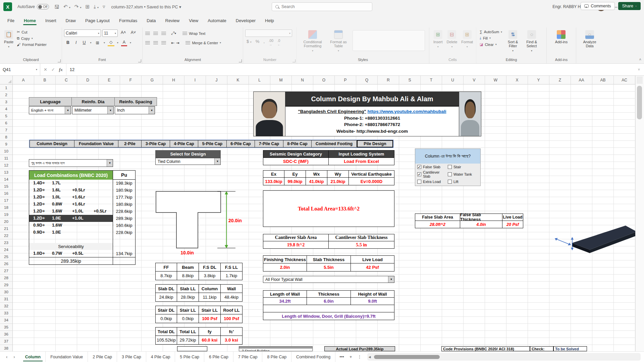  I want to click on document-title: column-327.xlsm • Saved to this PC ▾, so click(146, 7).